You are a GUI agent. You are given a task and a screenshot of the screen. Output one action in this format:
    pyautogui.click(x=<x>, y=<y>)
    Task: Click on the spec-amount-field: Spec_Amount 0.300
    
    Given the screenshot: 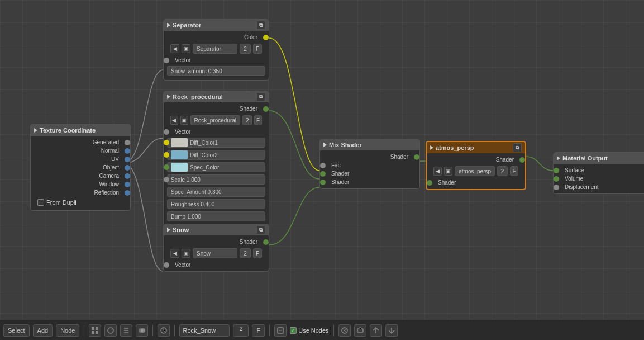 What is the action you would take?
    pyautogui.click(x=216, y=192)
    